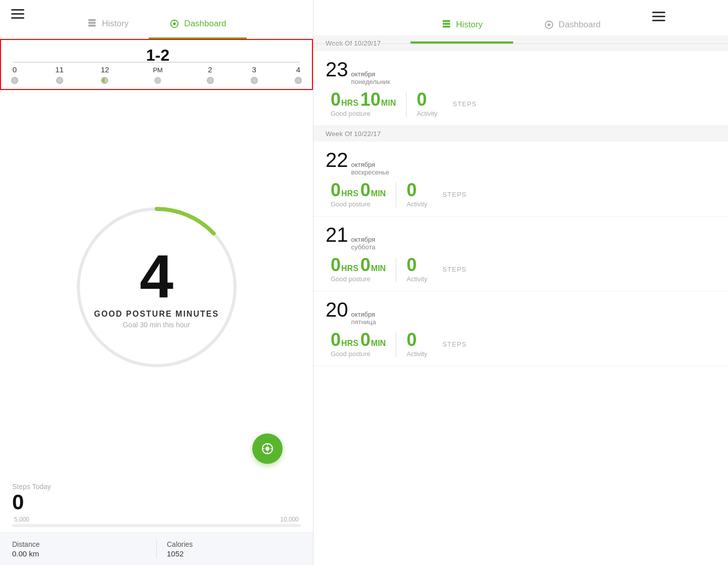 This screenshot has width=728, height=565. What do you see at coordinates (454, 269) in the screenshot?
I see `steps-label-21: STEPS` at bounding box center [454, 269].